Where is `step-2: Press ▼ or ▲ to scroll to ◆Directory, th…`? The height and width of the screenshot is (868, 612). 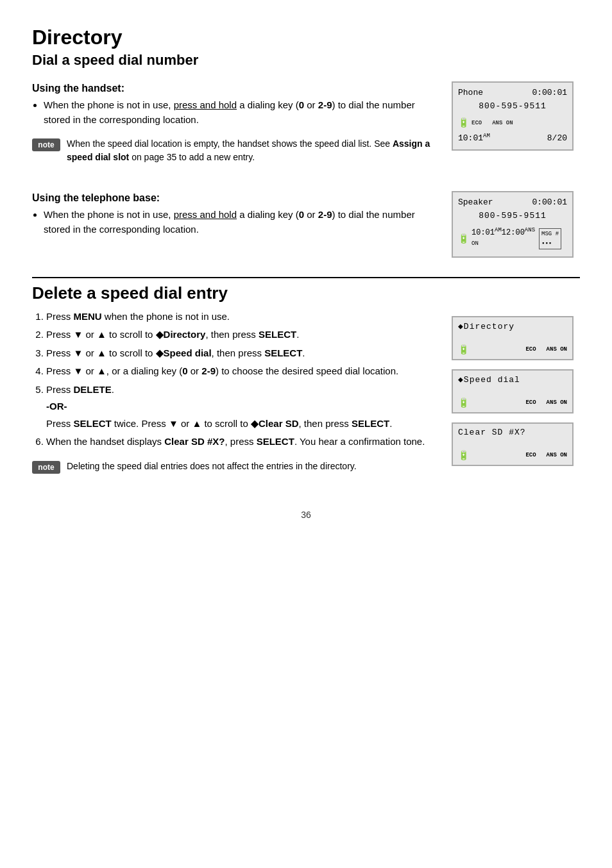 step-2: Press ▼ or ▲ to scroll to ◆Directory, th… is located at coordinates (242, 335).